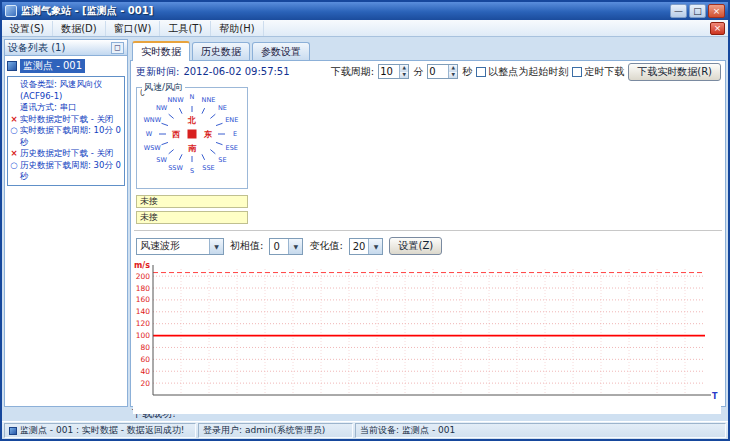  I want to click on align-start-checkbox-label: 以整点为起始时刻, so click(528, 72).